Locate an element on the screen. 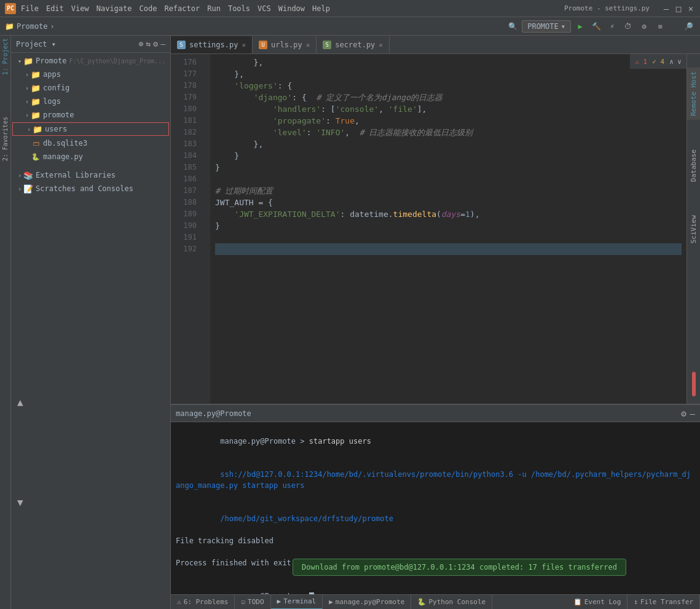  project-header-title: Project ▾ is located at coordinates (76, 44).